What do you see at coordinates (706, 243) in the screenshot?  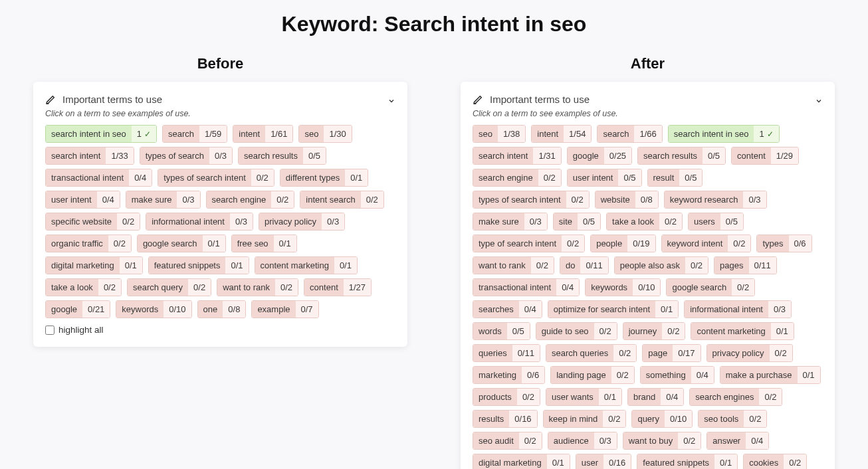 I see `term-pill: keyword intent0/2` at bounding box center [706, 243].